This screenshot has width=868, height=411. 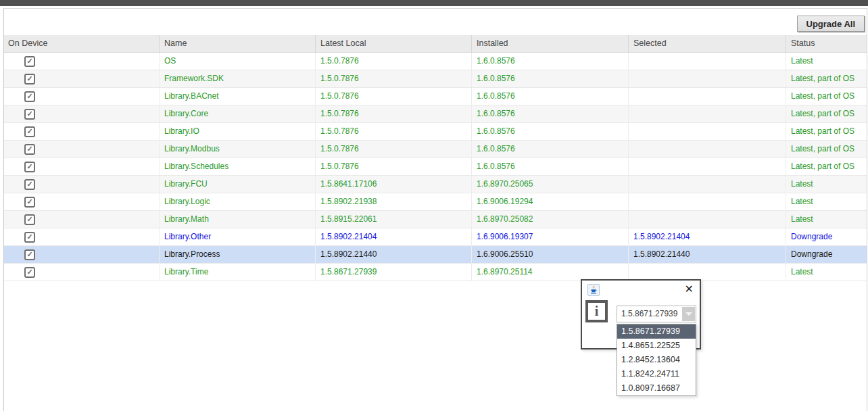 What do you see at coordinates (238, 237) in the screenshot?
I see `cell-name: Library.Other` at bounding box center [238, 237].